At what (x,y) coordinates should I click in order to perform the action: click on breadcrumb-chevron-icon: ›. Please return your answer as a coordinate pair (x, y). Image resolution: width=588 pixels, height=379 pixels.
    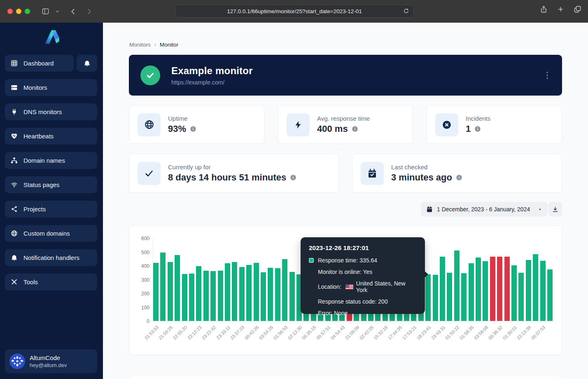
    Looking at the image, I should click on (155, 44).